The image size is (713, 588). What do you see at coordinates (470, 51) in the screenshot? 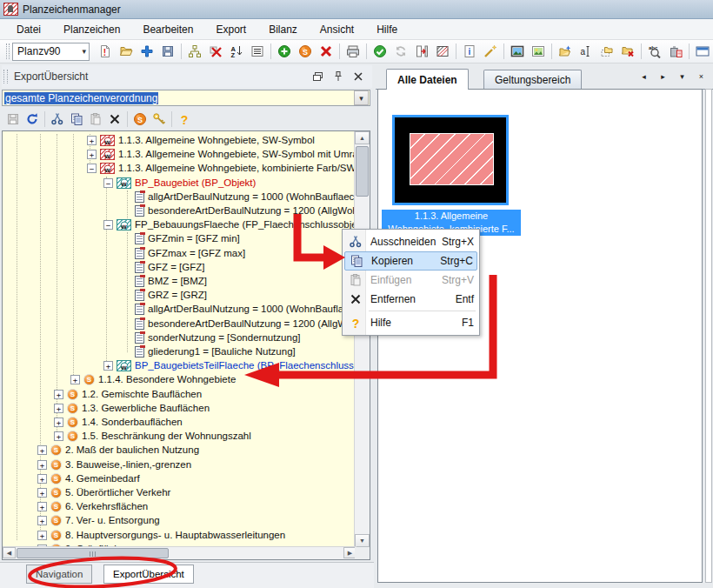
I see `info-document-button: i` at bounding box center [470, 51].